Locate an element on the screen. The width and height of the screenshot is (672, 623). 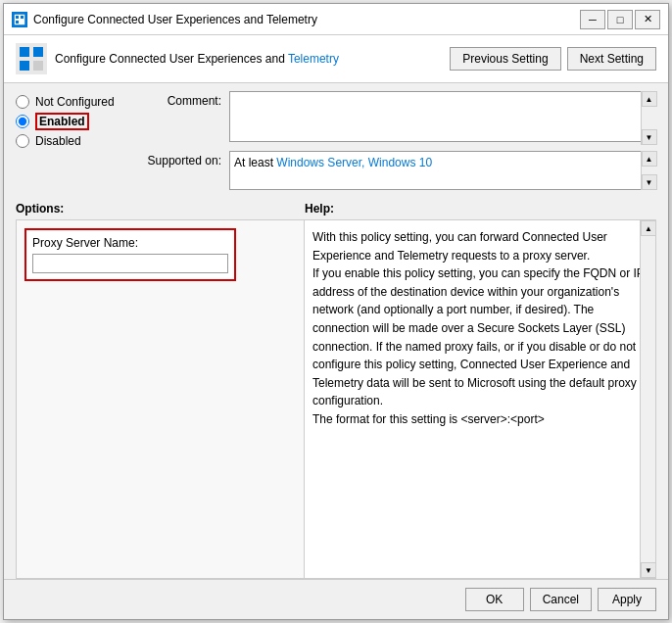
supported-text: At least Windows Server, Windows 10 is located at coordinates (437, 163).